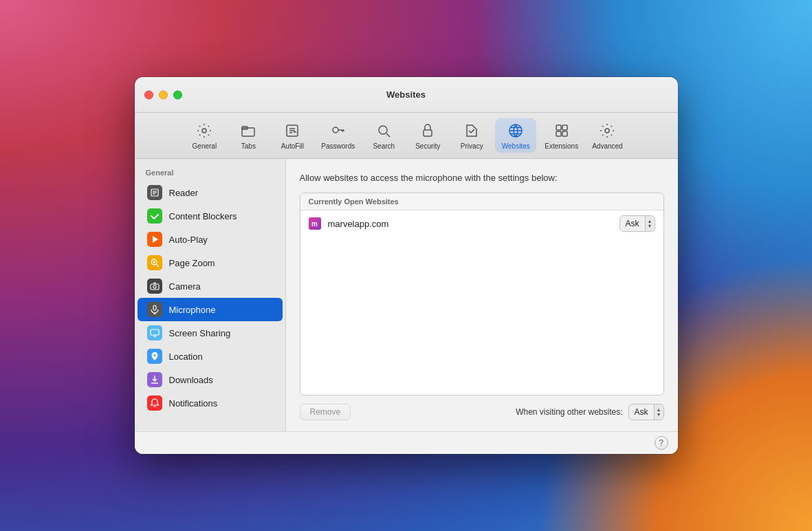 The height and width of the screenshot is (531, 812). I want to click on permission-dropdown: Ask ▲ ▼, so click(637, 224).